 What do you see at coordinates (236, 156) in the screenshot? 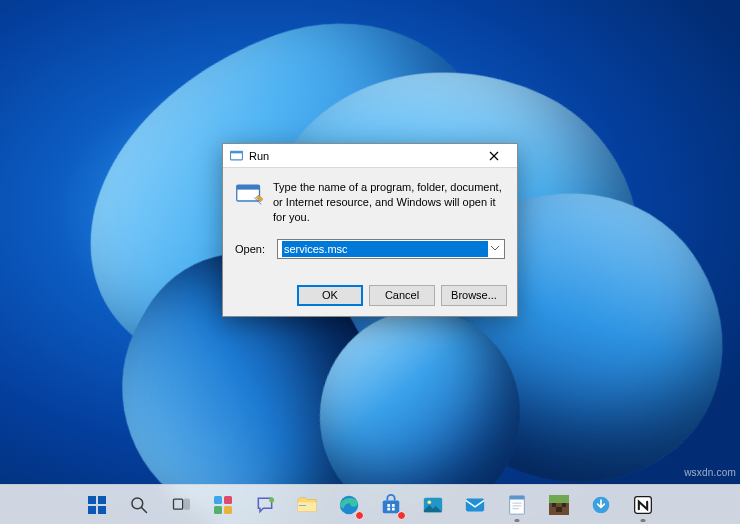
I see `run-titlebar-icon` at bounding box center [236, 156].